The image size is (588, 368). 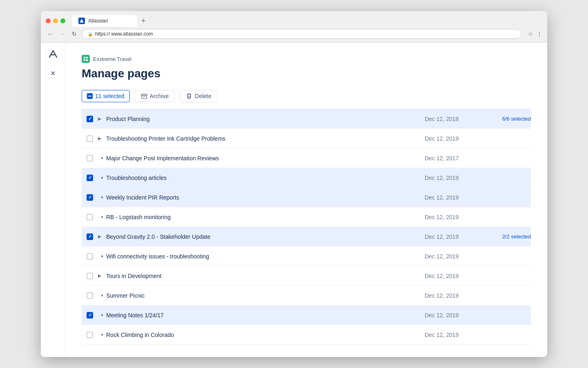 I want to click on breadcrumb-icon, so click(x=86, y=59).